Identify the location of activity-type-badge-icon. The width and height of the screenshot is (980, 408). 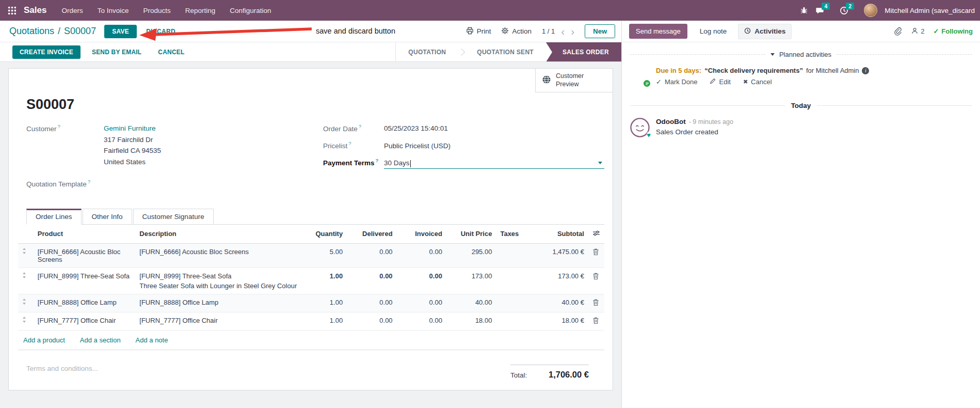
(647, 84).